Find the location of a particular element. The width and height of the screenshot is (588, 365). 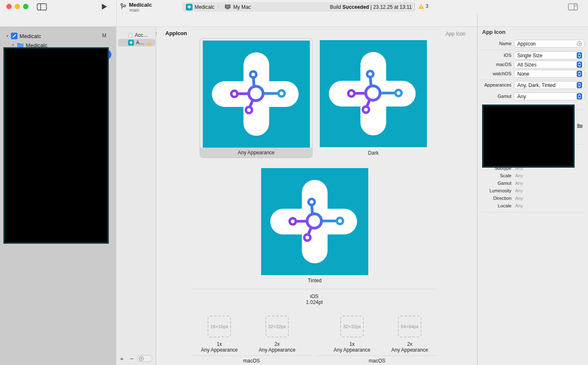

asset-list-item-accent: Acc… is located at coordinates (136, 35).